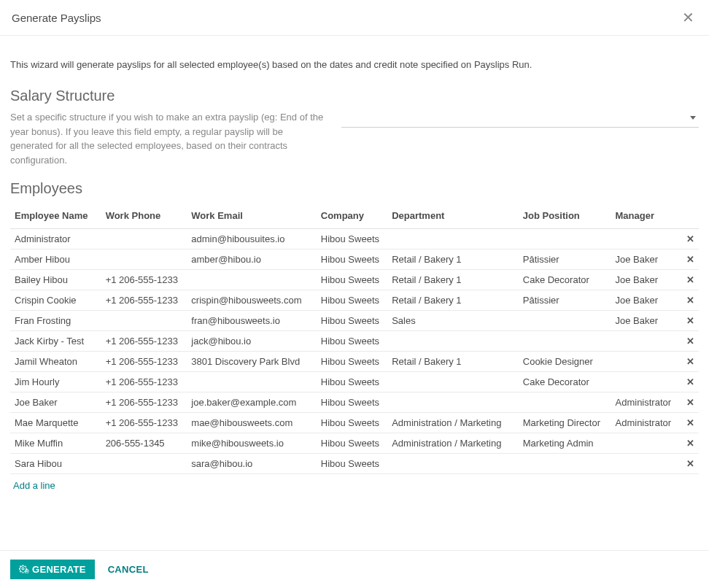 Image resolution: width=709 pixels, height=588 pixels. What do you see at coordinates (55, 260) in the screenshot?
I see `cell-name: Amber Hibou` at bounding box center [55, 260].